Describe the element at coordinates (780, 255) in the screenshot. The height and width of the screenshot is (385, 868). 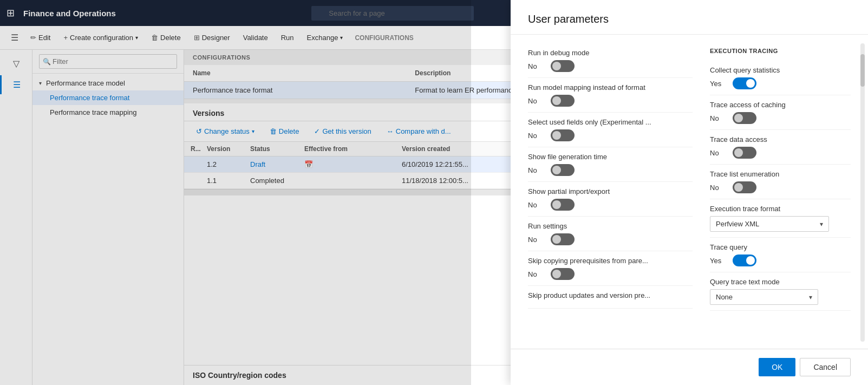
I see `param-trace-query: Trace query Yes` at that location.